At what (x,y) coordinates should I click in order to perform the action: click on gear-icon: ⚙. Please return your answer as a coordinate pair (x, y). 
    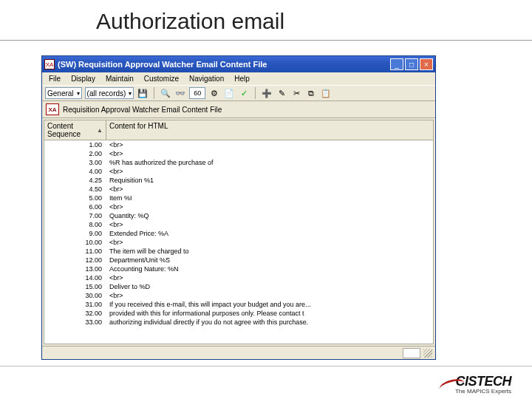
    Looking at the image, I should click on (214, 93).